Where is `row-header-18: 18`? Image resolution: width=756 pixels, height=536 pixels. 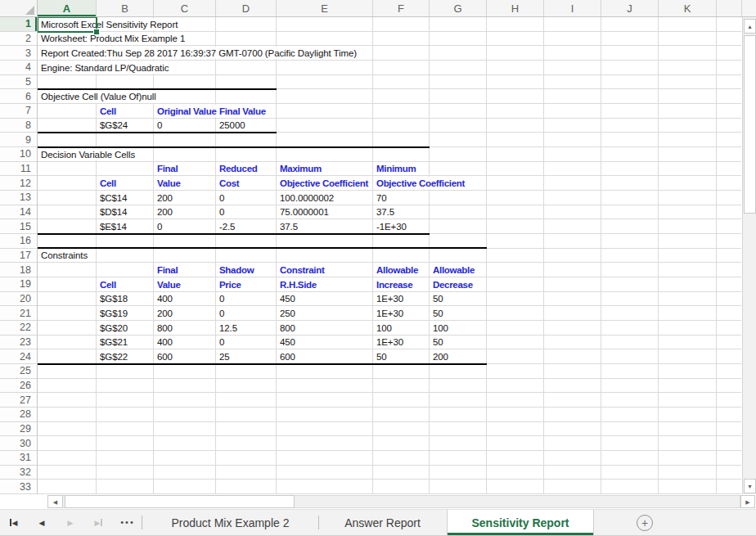
row-header-18: 18 is located at coordinates (18, 270).